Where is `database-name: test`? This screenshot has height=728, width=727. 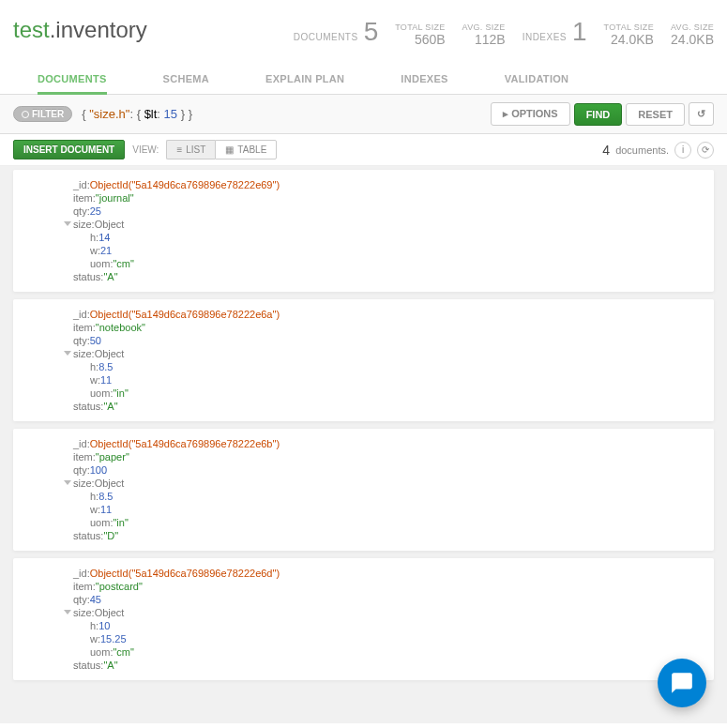
database-name: test is located at coordinates (32, 30).